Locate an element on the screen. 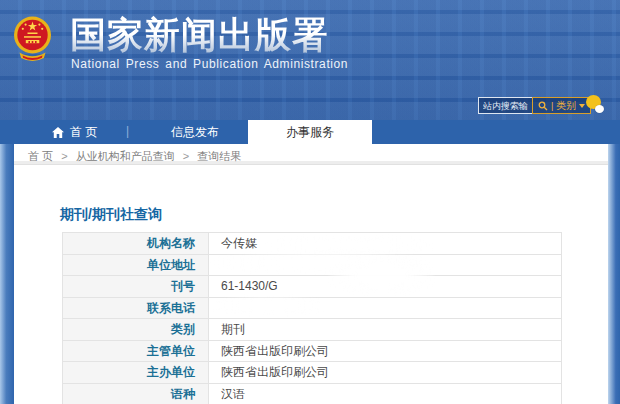  row-label: 刊号 is located at coordinates (136, 286).